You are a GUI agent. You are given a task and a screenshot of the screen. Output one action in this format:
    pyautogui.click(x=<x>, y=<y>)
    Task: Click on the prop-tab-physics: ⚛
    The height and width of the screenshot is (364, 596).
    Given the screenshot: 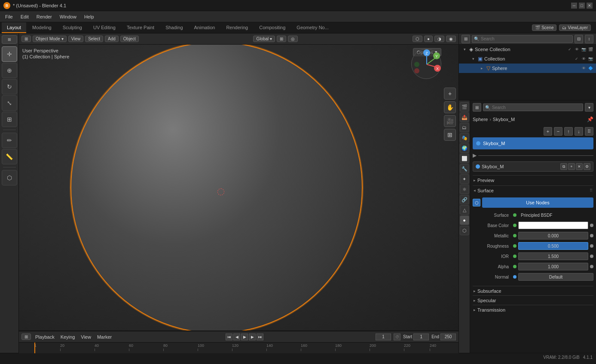 What is the action you would take?
    pyautogui.click(x=465, y=189)
    